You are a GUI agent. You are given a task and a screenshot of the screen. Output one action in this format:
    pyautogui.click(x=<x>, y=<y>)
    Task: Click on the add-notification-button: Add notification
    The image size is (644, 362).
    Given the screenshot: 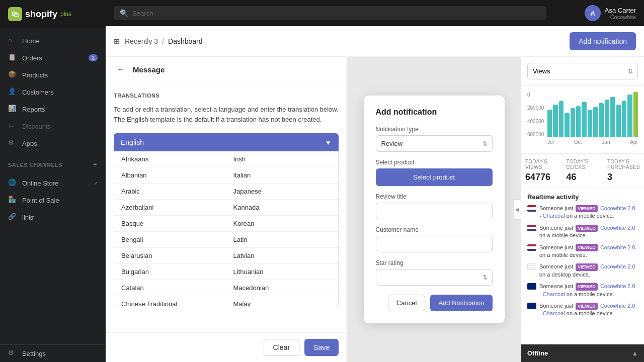 What is the action you would take?
    pyautogui.click(x=603, y=41)
    